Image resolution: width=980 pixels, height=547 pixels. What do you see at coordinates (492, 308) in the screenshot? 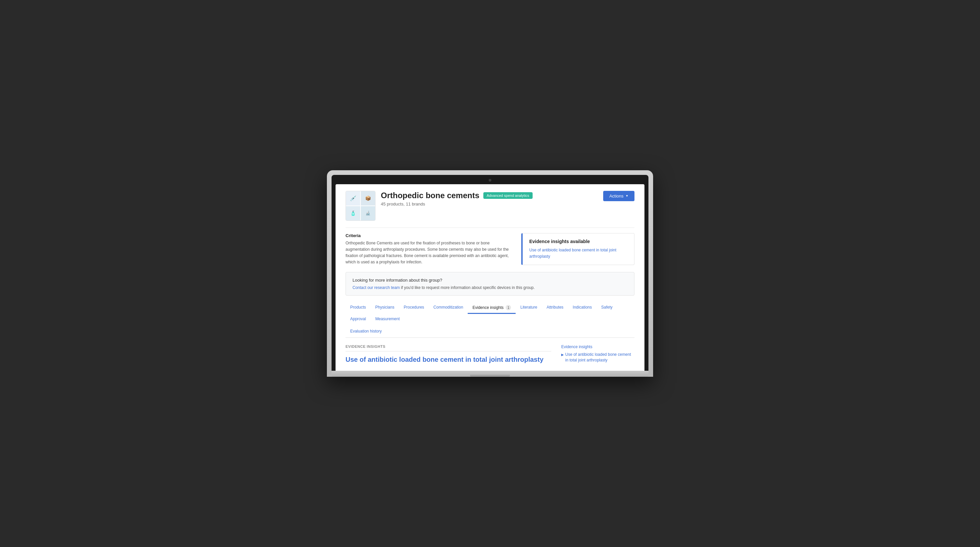
I see `tab-evidence-insights: Evidence insights 1` at bounding box center [492, 308].